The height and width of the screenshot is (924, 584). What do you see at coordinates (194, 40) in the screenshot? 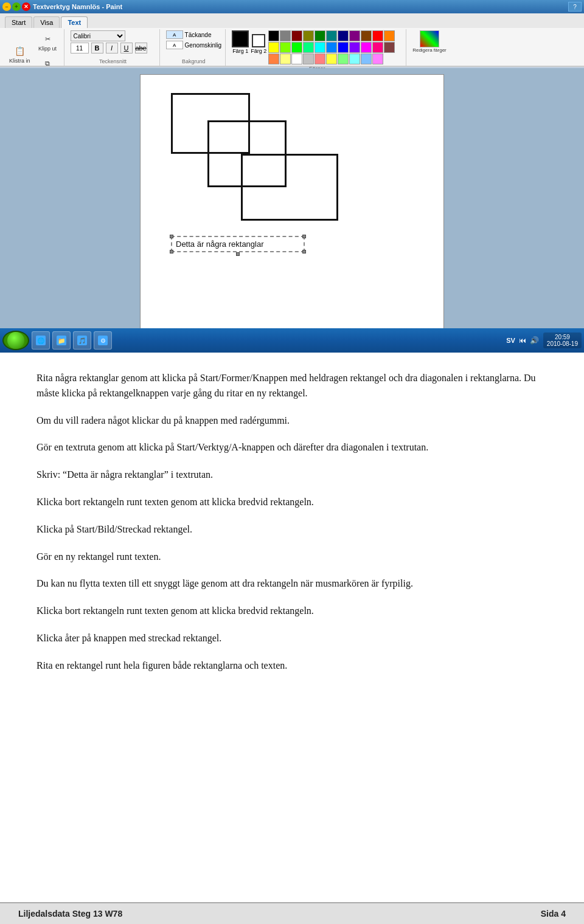
I see `bg-section: A Täckande A Genomskinlig` at bounding box center [194, 40].